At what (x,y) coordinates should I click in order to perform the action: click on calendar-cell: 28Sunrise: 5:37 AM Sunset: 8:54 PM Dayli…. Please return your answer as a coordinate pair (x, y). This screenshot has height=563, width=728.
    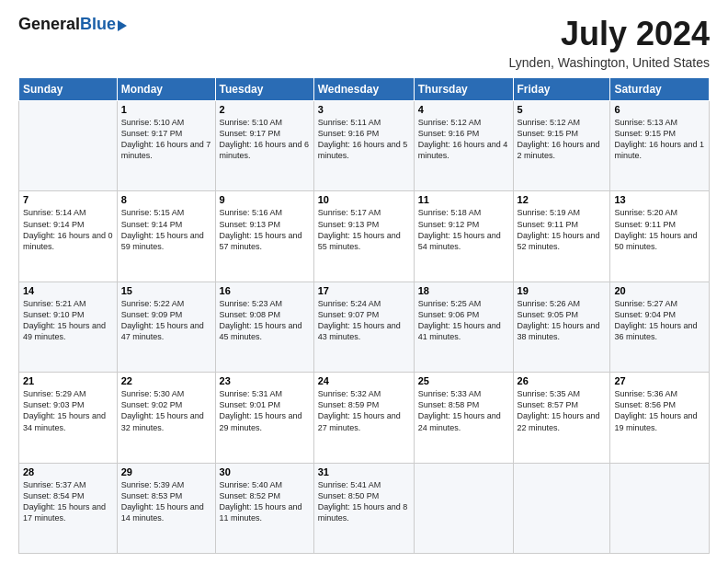
    Looking at the image, I should click on (68, 508).